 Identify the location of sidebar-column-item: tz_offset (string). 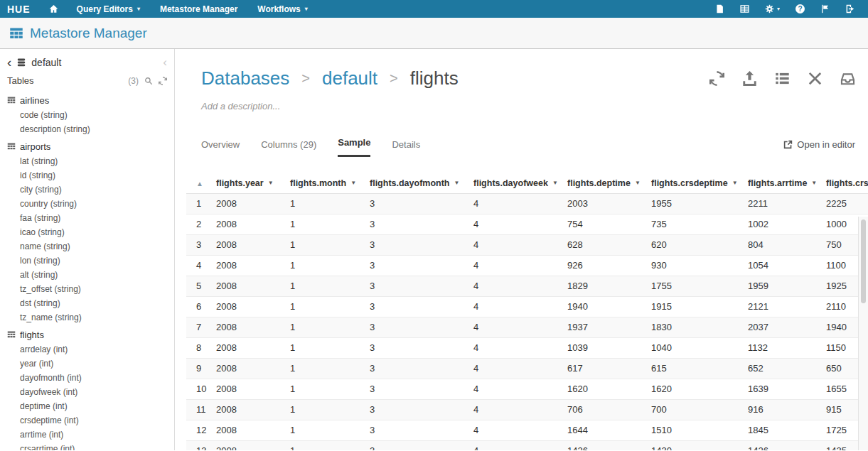
(87, 289).